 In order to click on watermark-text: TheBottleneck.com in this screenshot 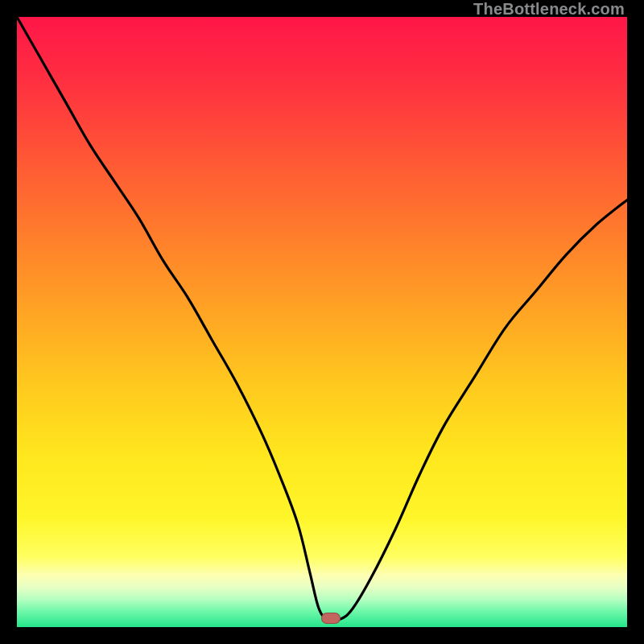, I will do `click(549, 10)`.